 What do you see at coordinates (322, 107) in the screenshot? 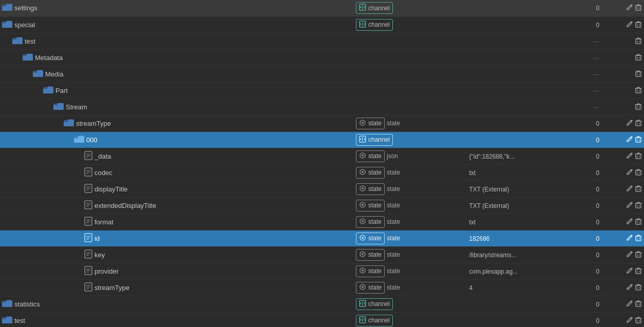
I see `table-row-stream: Stream ---` at bounding box center [322, 107].